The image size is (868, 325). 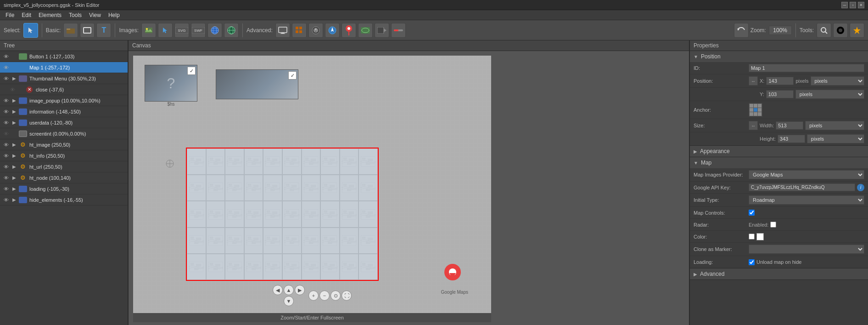 What do you see at coordinates (64, 112) in the screenshot?
I see `tree-item-information: 👁 ▶ information (-148,-150)` at bounding box center [64, 112].